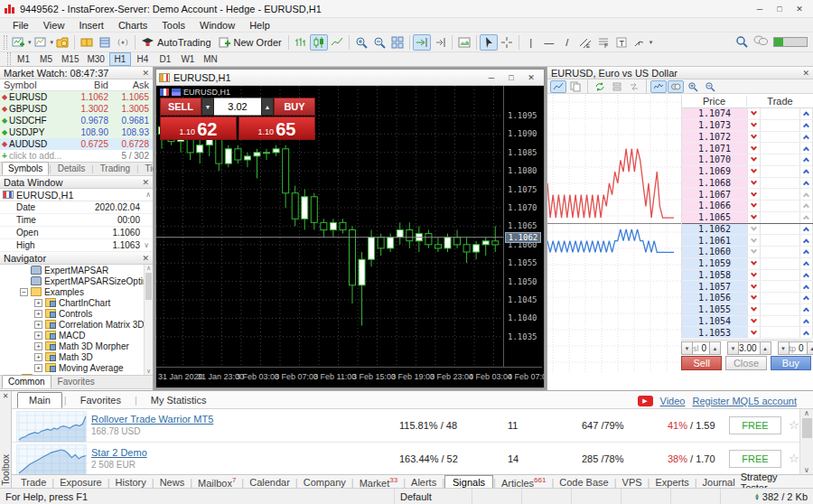 The image size is (813, 504). What do you see at coordinates (617, 87) in the screenshot?
I see `dom-split-icon` at bounding box center [617, 87].